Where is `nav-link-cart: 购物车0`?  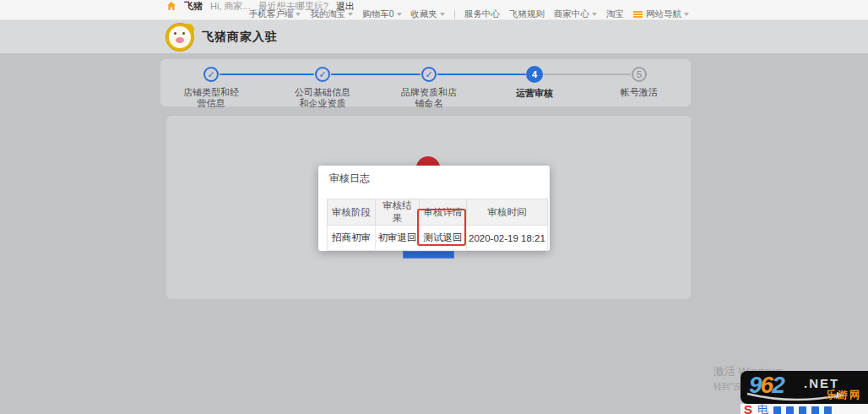 nav-link-cart: 购物车0 is located at coordinates (382, 14).